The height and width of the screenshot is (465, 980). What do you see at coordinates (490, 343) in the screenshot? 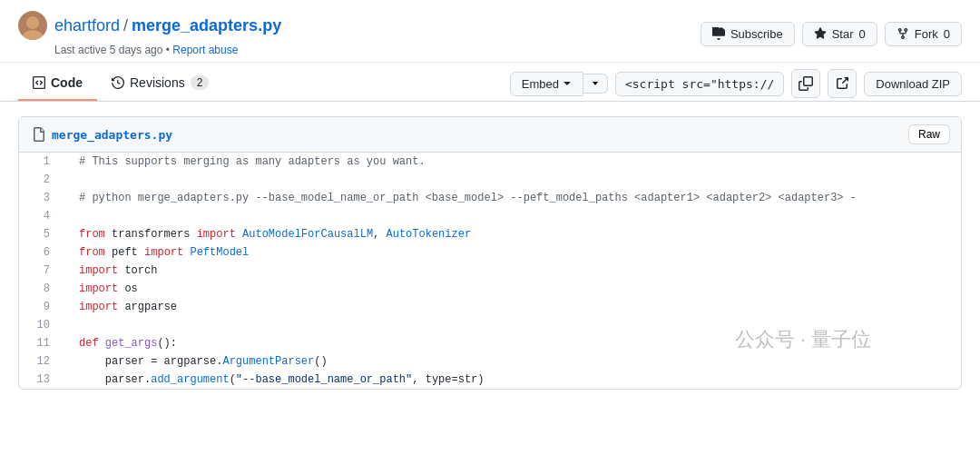
I see `table-row: 11 def get_args():` at bounding box center [490, 343].